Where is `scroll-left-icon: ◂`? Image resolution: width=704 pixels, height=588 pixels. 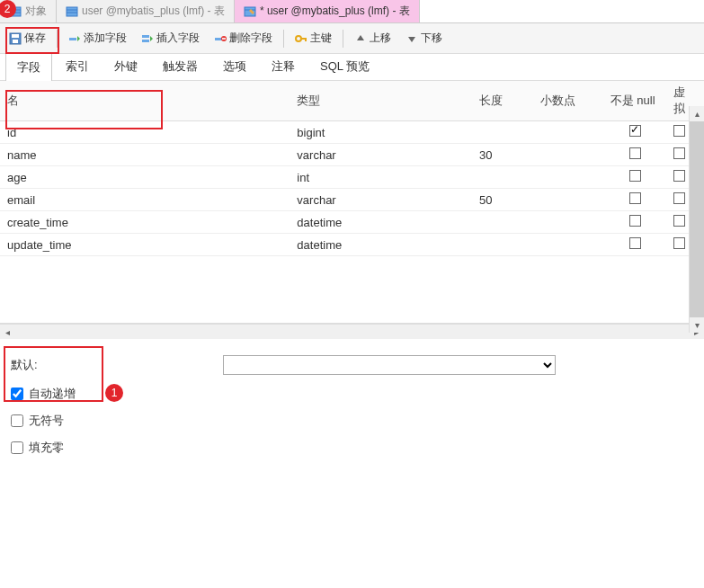
scroll-left-icon: ◂ is located at coordinates (7, 332).